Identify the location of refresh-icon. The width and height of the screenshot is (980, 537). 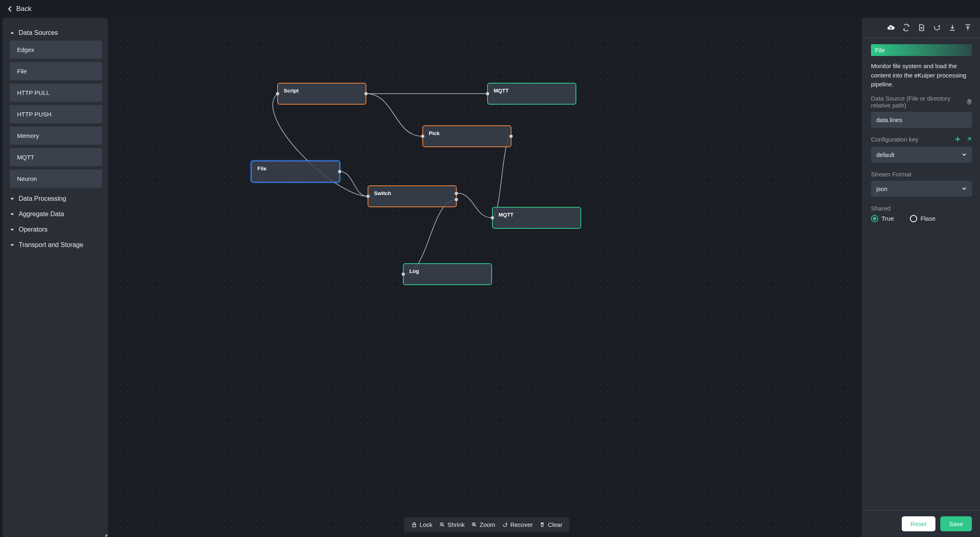
(937, 28).